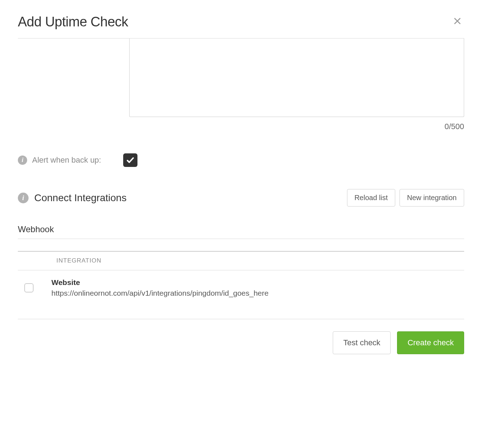 The height and width of the screenshot is (448, 482). Describe the element at coordinates (371, 198) in the screenshot. I see `reload-list-button: Reload list` at that location.